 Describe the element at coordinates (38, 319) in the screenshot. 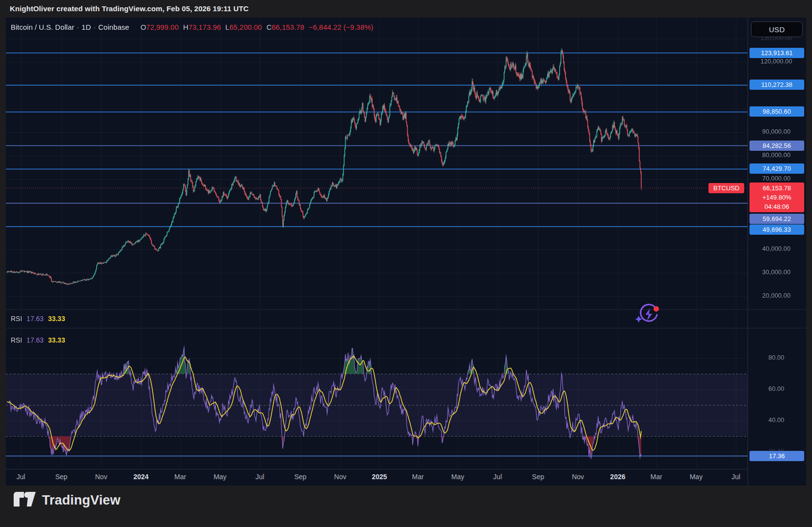

I see `rsi-legend-collapsed: RSI 17.63 33.33` at that location.